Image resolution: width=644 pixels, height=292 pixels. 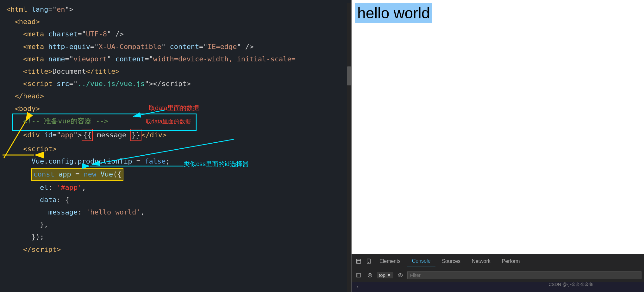 I want to click on code-line-13: Vue.config.productionTip = false;, so click(x=176, y=161).